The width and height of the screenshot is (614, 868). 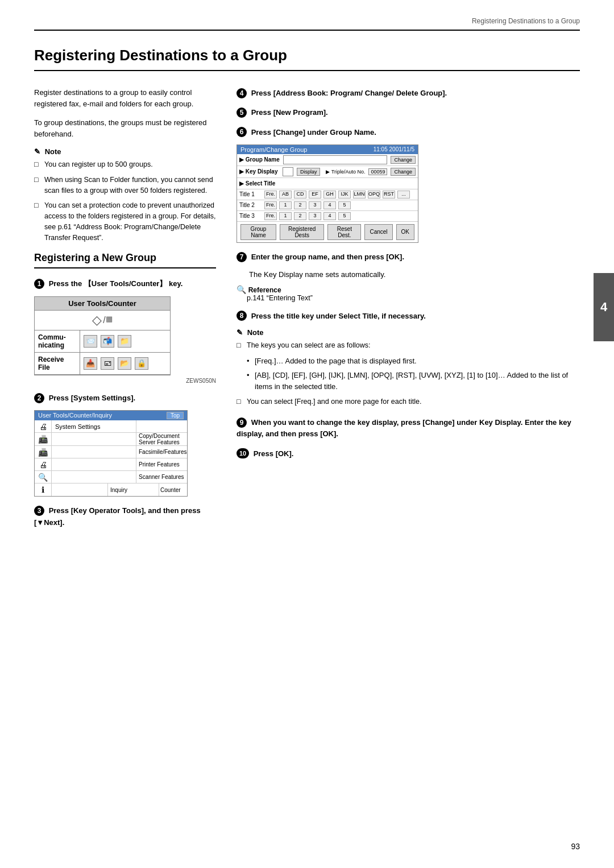 What do you see at coordinates (345, 205) in the screenshot?
I see `pcg-title2-5: 5` at bounding box center [345, 205].